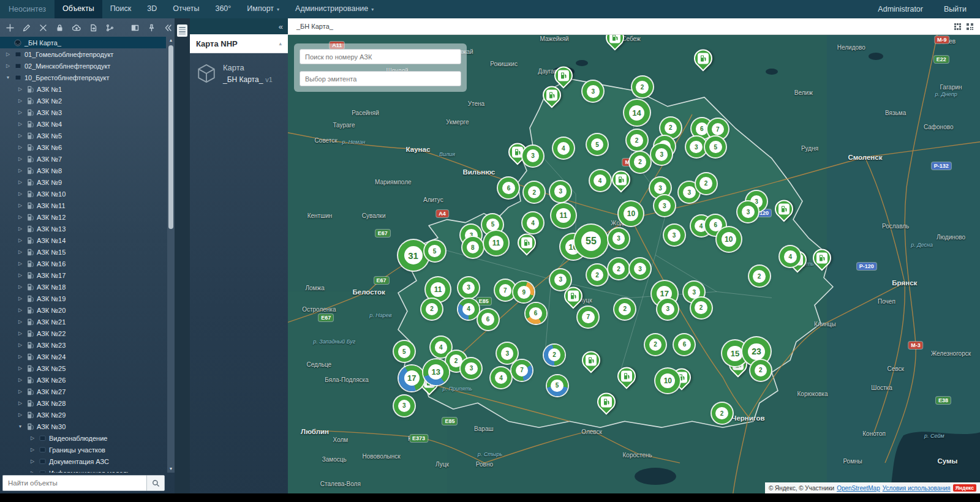 Image resolution: width=980 pixels, height=502 pixels. Describe the element at coordinates (83, 182) in the screenshot. I see `tree-item: ▷АЗК №9` at that location.